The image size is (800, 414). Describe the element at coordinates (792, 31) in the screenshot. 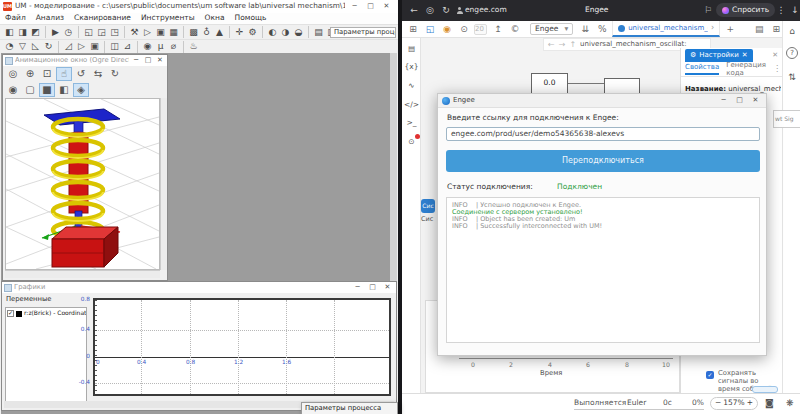

I see `home-icon: ⌂` at that location.